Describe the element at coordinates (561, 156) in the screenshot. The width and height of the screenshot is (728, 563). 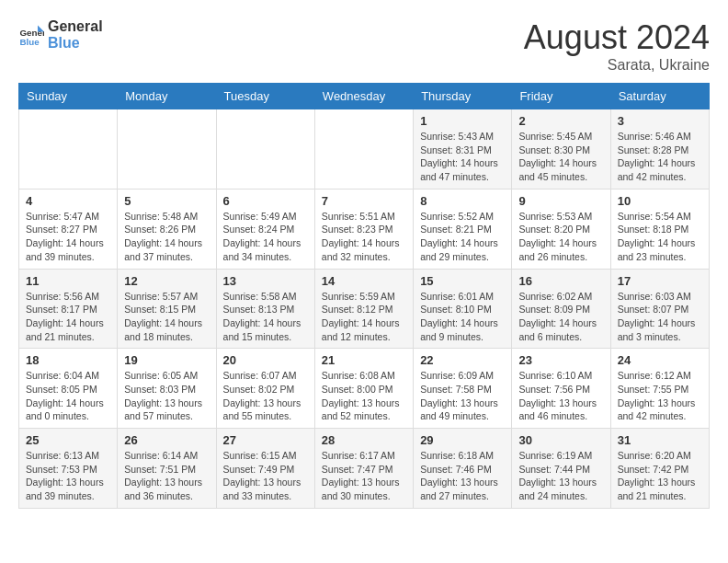
I see `day-info: Sunrise: 5:45 AM Sunset: 8:30 PM Dayligh…` at that location.